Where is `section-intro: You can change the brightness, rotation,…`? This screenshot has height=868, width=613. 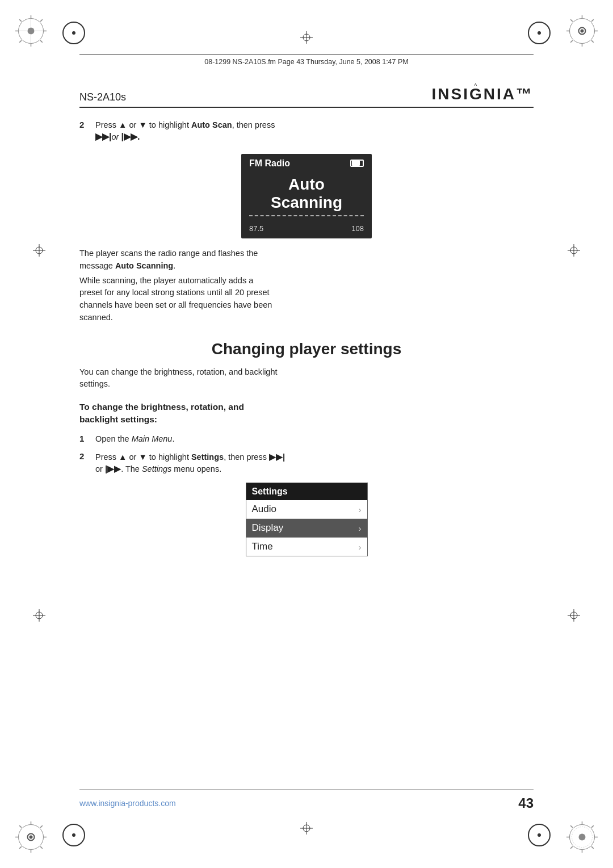 section-intro: You can change the brightness, rotation,… is located at coordinates (306, 379).